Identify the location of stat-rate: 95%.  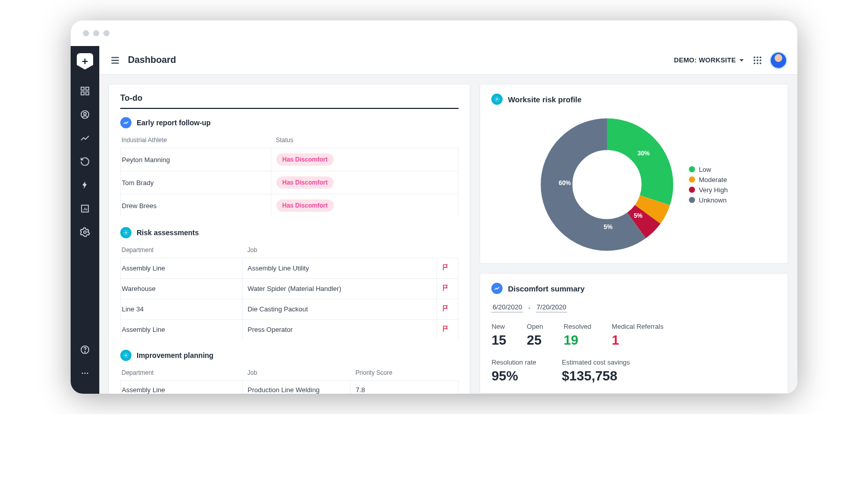
(514, 376).